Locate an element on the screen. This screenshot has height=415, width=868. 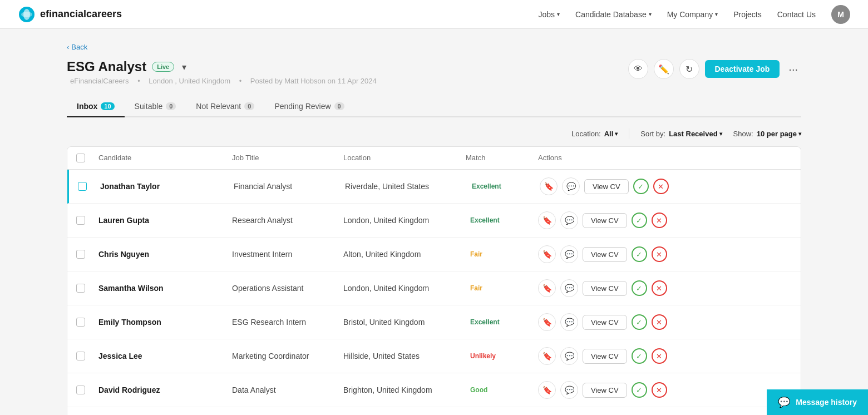
row-0-checkbox is located at coordinates (82, 186).